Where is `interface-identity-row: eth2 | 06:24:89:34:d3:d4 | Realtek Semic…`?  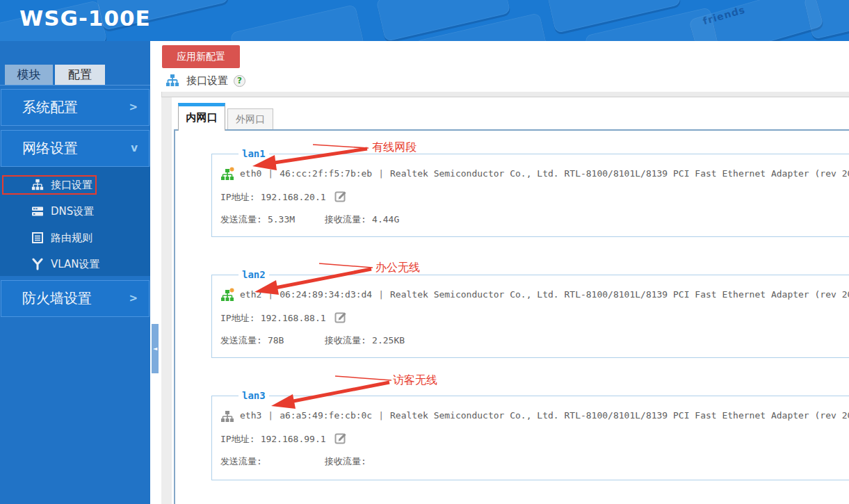
interface-identity-row: eth2 | 06:24:89:34:d3:d4 | Realtek Semic… is located at coordinates (535, 295).